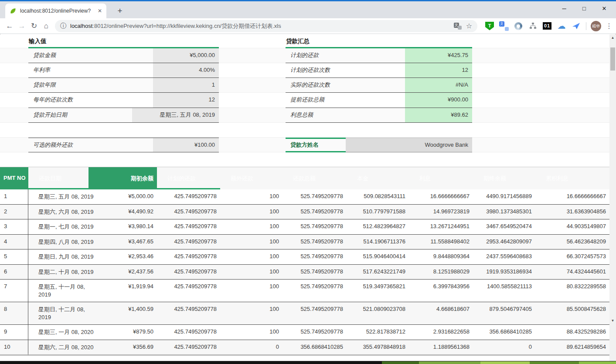  I want to click on profile-avatar: 精华, so click(596, 26).